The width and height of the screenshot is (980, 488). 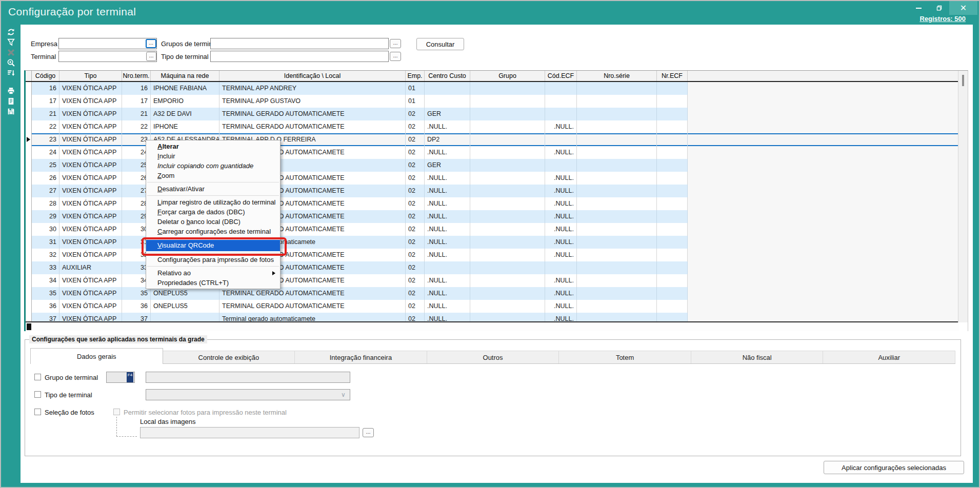 What do you see at coordinates (213, 212) in the screenshot?
I see `menu-item-for-ar-carga-de-dados-dbc: Forçar carga de dados (DBC)` at bounding box center [213, 212].